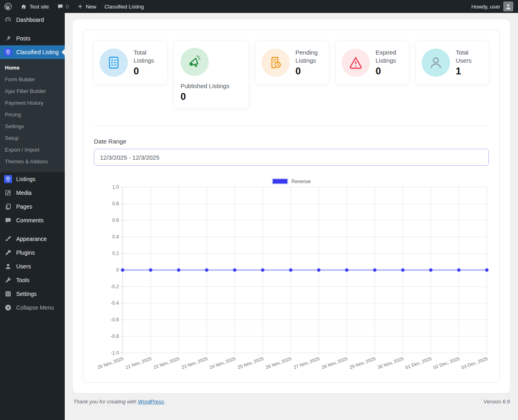 The width and height of the screenshot is (518, 420). What do you see at coordinates (151, 402) in the screenshot?
I see `wordpress-link: WordPress` at bounding box center [151, 402].